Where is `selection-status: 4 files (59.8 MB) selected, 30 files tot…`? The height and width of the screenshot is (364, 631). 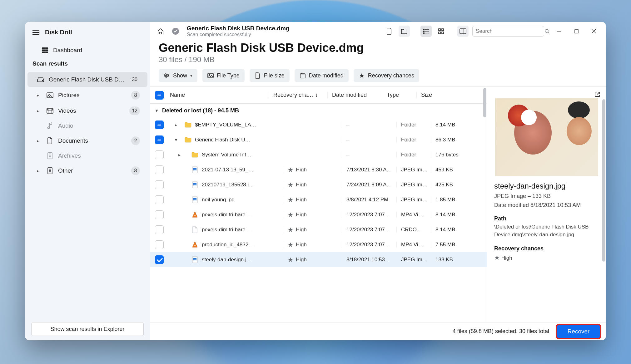
selection-status: 4 files (59.8 MB) selected, 30 files tot… is located at coordinates (501, 332).